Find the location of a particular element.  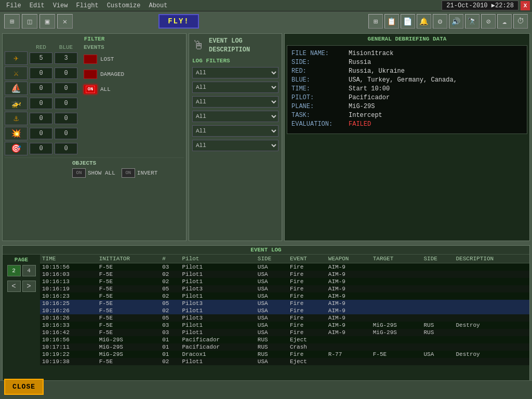

log-filter-6: All is located at coordinates (235, 145).